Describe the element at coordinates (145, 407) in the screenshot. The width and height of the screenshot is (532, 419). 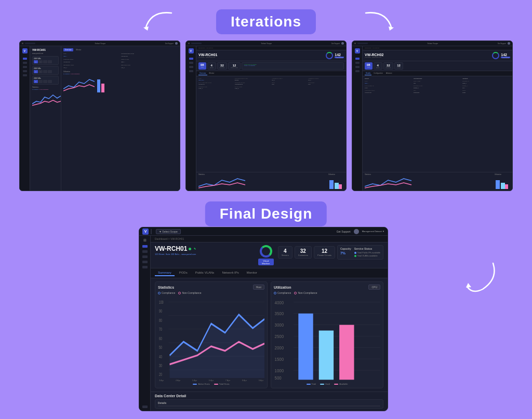
I see `sidebar-item-search` at that location.